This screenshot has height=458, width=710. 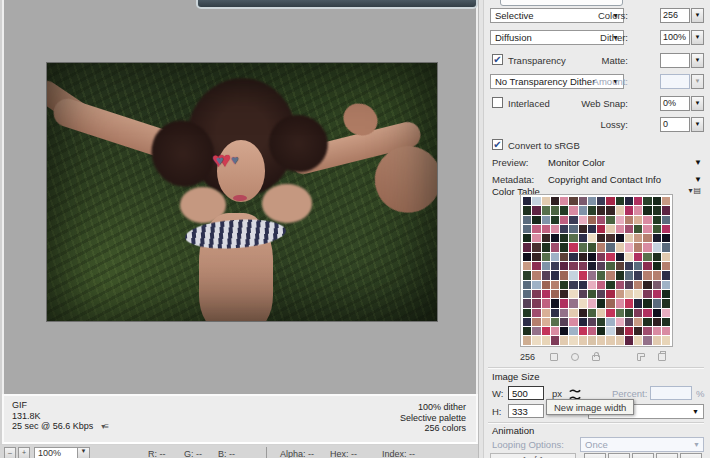 What do you see at coordinates (682, 38) in the screenshot?
I see `dither-combo: 100%▼` at bounding box center [682, 38].